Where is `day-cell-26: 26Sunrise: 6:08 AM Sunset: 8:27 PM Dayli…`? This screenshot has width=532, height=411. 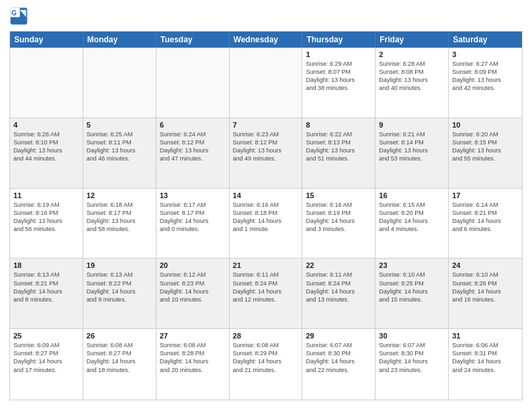
day-cell-26: 26Sunrise: 6:08 AM Sunset: 8:27 PM Dayli… is located at coordinates (120, 364).